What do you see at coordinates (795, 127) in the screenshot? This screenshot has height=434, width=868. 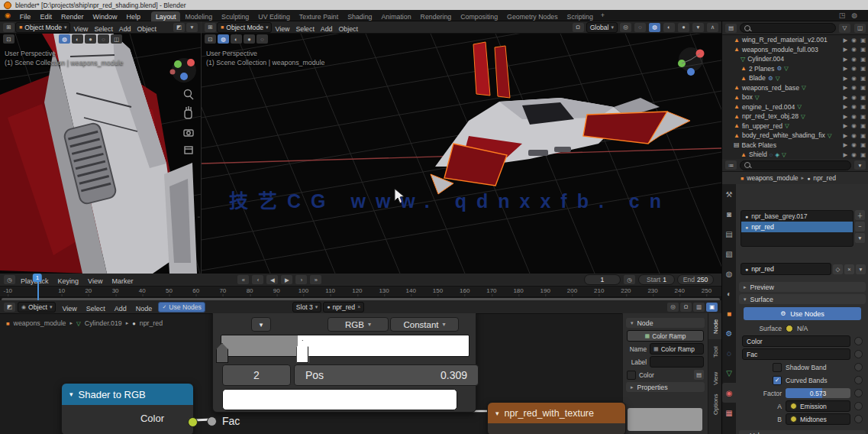 I see `outliner-row: ▲fin_upper_red▽▶◉▣` at bounding box center [795, 127].